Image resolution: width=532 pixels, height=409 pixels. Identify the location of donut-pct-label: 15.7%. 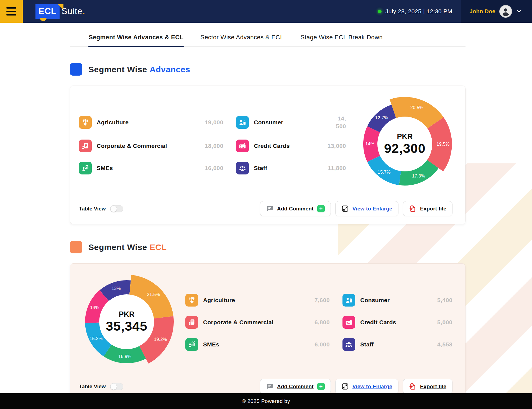
(384, 172).